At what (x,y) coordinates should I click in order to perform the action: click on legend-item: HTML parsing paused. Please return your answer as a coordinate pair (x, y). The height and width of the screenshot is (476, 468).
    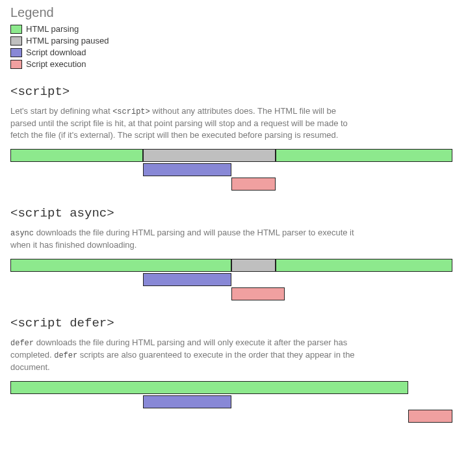
    Looking at the image, I should click on (234, 40).